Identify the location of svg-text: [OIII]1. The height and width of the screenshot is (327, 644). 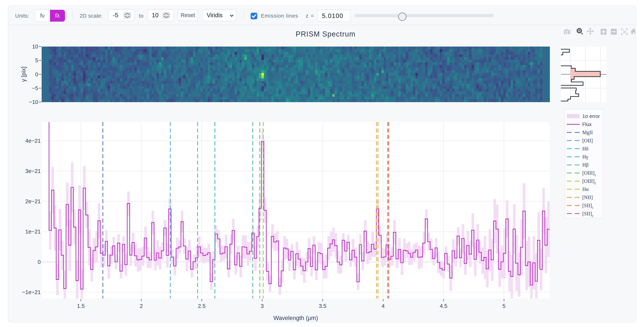
(589, 174).